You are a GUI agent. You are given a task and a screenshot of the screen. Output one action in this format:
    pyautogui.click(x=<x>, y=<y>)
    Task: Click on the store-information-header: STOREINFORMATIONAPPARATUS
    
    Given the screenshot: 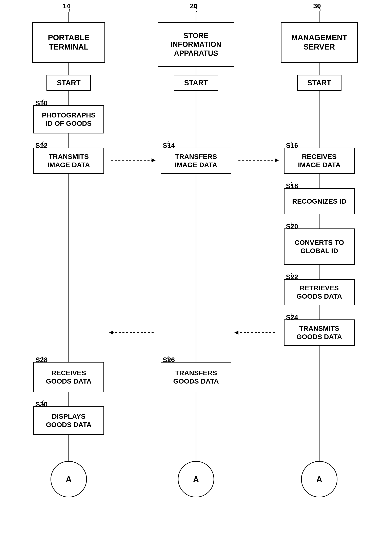 What is the action you would take?
    pyautogui.click(x=196, y=45)
    